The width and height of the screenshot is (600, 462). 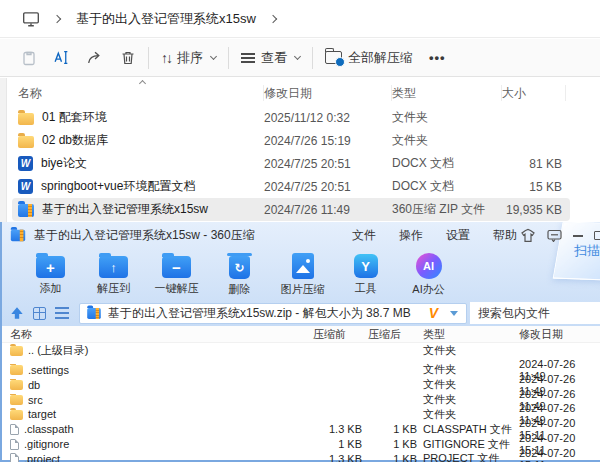 What do you see at coordinates (188, 58) in the screenshot?
I see `sort-button: ↑↓ 排序` at bounding box center [188, 58].